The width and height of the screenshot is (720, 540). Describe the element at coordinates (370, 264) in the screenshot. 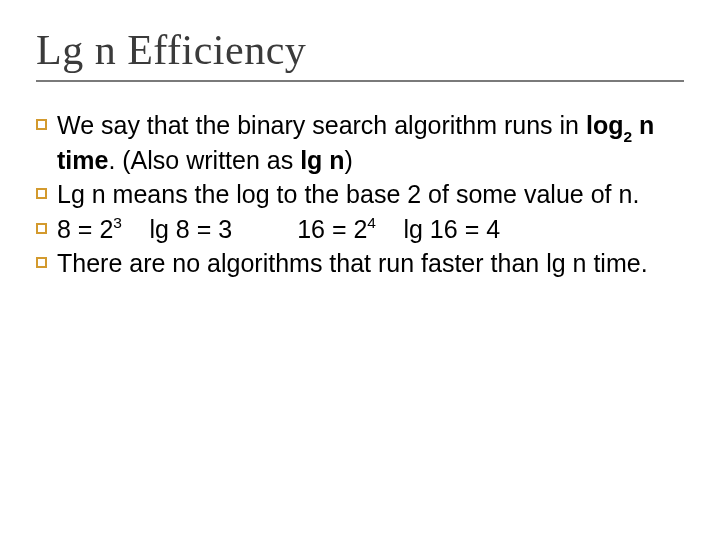

I see `bullet-text-4: There are no algorithms that run faster …` at that location.